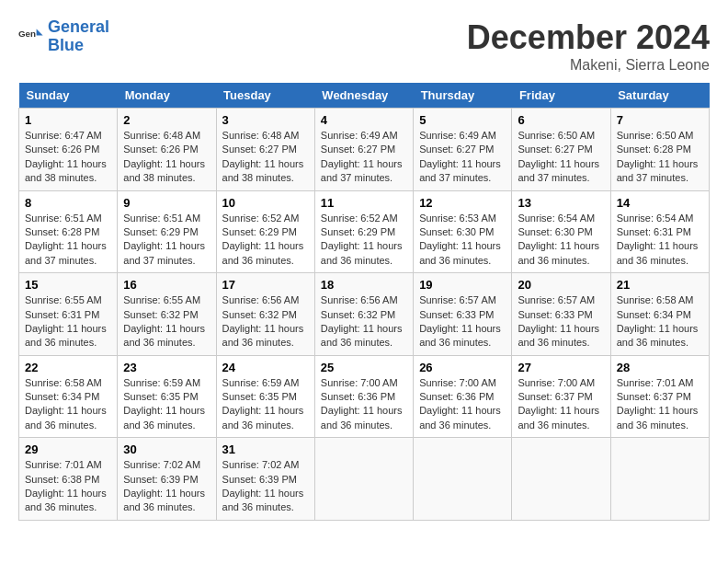  Describe the element at coordinates (462, 202) in the screenshot. I see `day-number: 12` at that location.